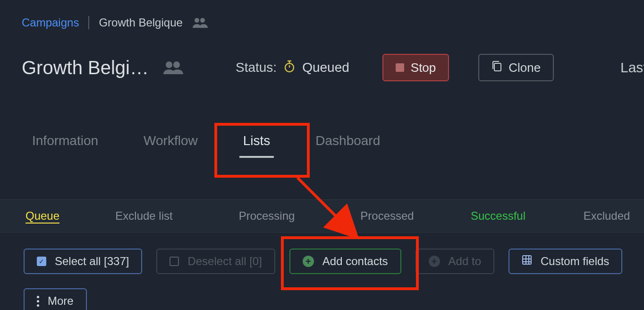 This screenshot has height=310, width=644. Describe the element at coordinates (527, 261) in the screenshot. I see `grid-icon` at that location.